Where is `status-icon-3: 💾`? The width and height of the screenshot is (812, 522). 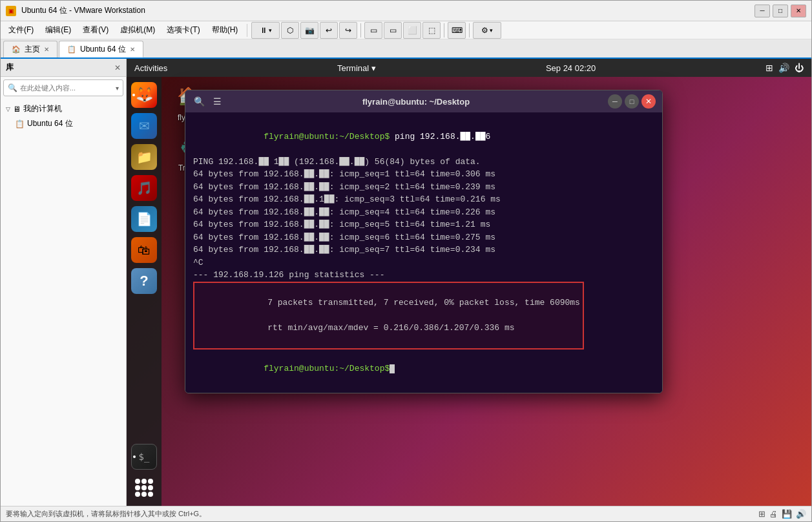
status-icon-3: 💾 is located at coordinates (787, 514).